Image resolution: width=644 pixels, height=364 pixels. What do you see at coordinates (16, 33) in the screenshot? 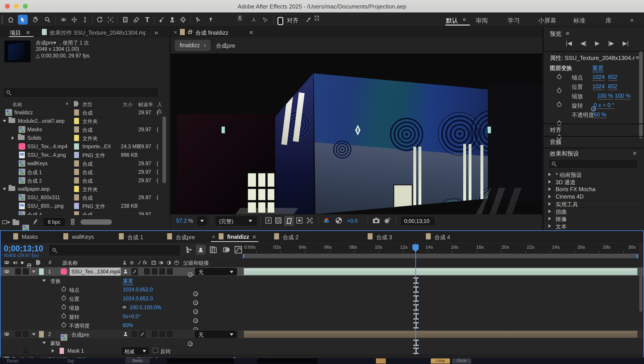
I see `tab-project: 项目` at bounding box center [16, 33].